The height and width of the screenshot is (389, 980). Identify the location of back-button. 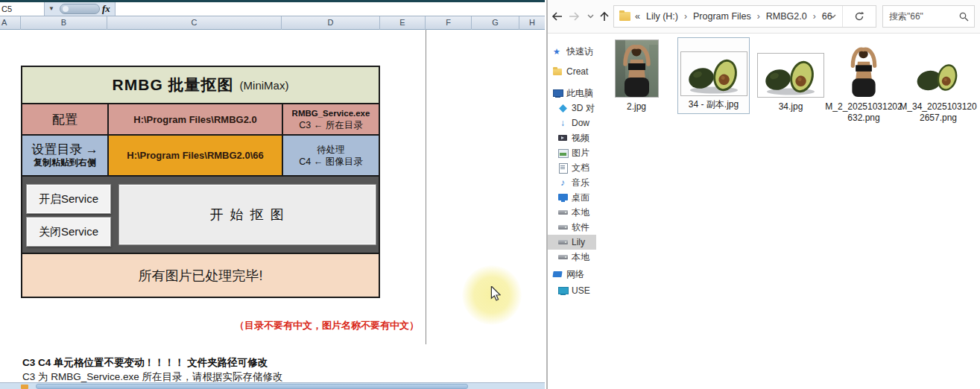
(557, 16).